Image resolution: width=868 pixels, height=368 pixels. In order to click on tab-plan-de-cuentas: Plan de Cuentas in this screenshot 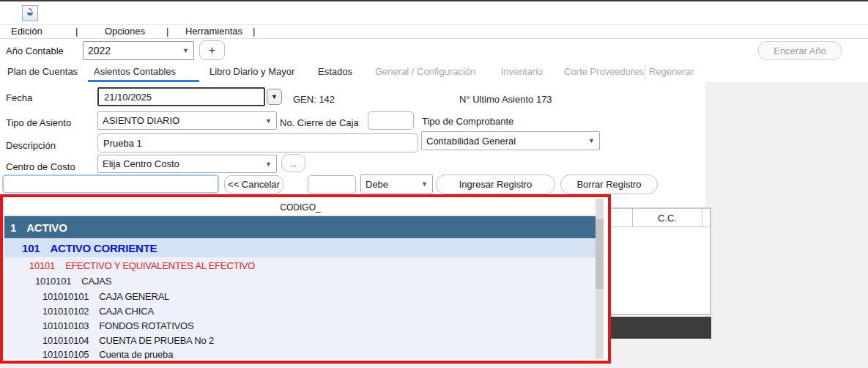, I will do `click(42, 72)`.